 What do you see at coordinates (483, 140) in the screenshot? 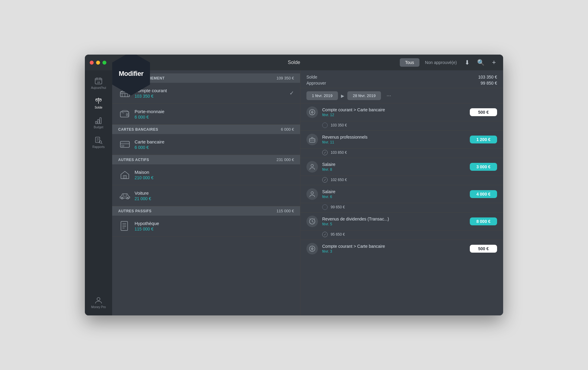
I see `trans-amount-t2: 1 200 €` at bounding box center [483, 140].